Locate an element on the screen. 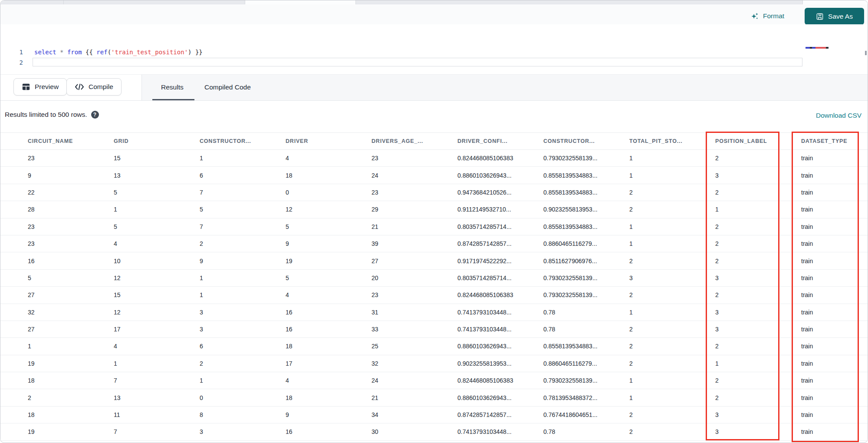 The width and height of the screenshot is (868, 443). sparkle-icon is located at coordinates (755, 17).